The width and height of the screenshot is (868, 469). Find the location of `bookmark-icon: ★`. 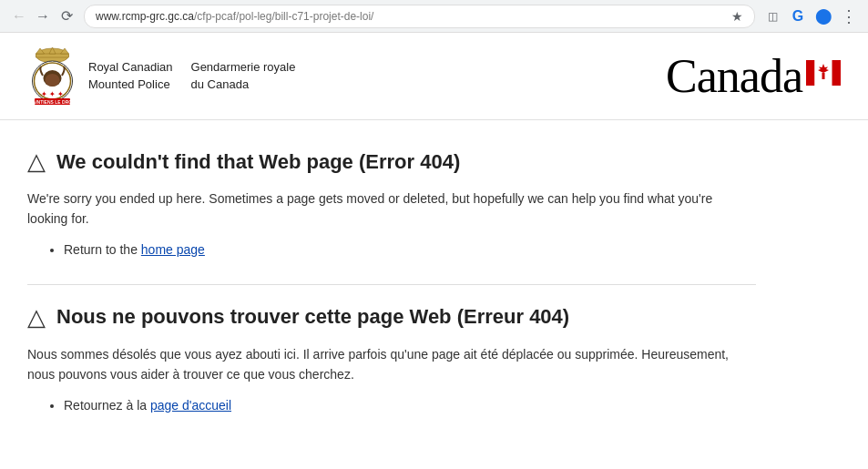

bookmark-icon: ★ is located at coordinates (738, 16).